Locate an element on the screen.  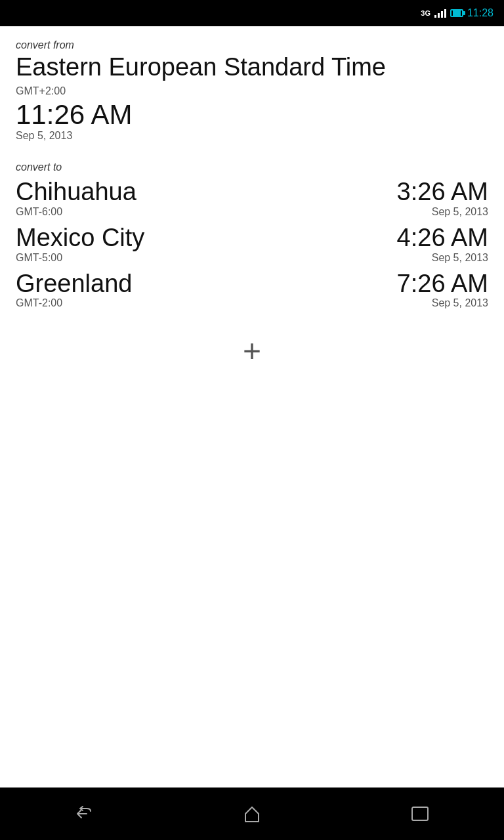
status-bar: 3G 11:28 is located at coordinates (252, 13).